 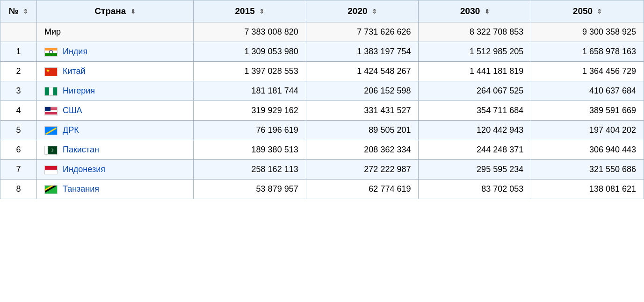 I want to click on cell-2020: 1 424 548 267, so click(x=362, y=72).